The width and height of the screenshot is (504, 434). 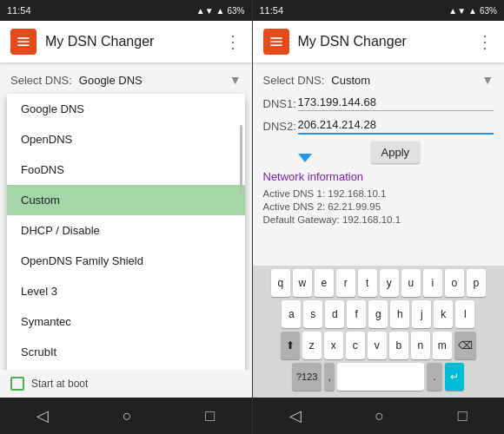 What do you see at coordinates (42, 80) in the screenshot?
I see `select-dns-label-left: Select DNS:` at bounding box center [42, 80].